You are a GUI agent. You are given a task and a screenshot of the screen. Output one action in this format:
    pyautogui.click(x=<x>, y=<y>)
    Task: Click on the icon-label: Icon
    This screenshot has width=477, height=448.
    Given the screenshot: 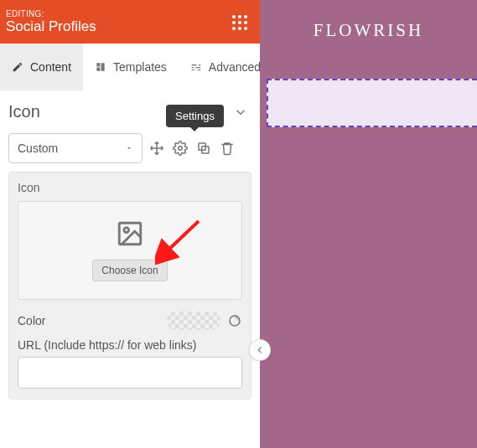 What is the action you would take?
    pyautogui.click(x=130, y=188)
    